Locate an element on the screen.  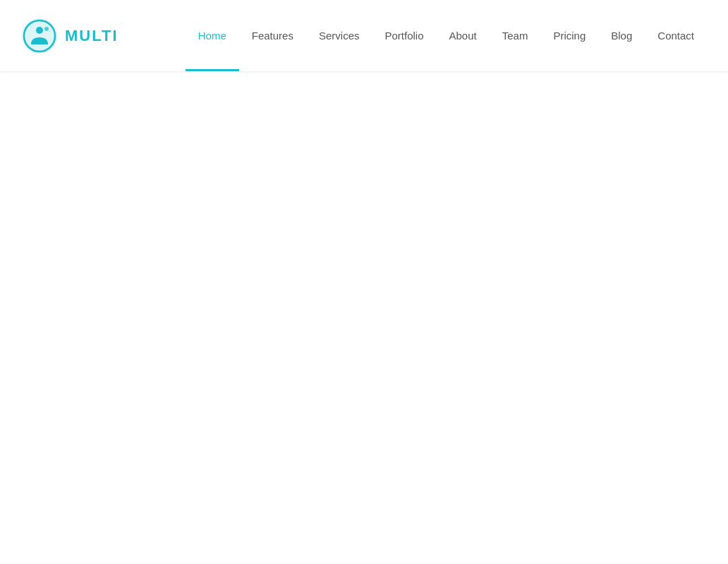
nav-item-features: Features is located at coordinates (272, 35).